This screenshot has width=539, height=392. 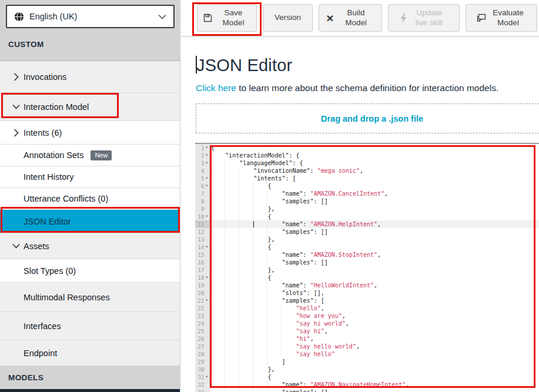 What do you see at coordinates (481, 18) in the screenshot?
I see `chat-icon` at bounding box center [481, 18].